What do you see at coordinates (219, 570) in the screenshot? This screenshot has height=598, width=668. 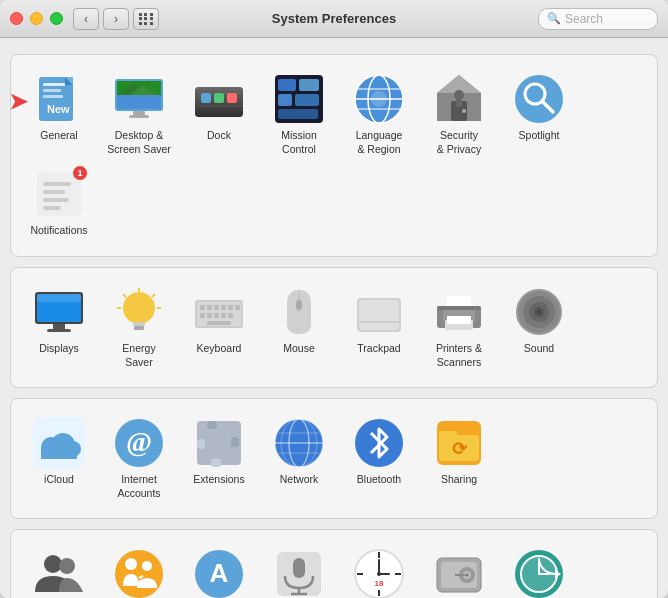 I see `pref-item-appstore: A App Store` at bounding box center [219, 570].